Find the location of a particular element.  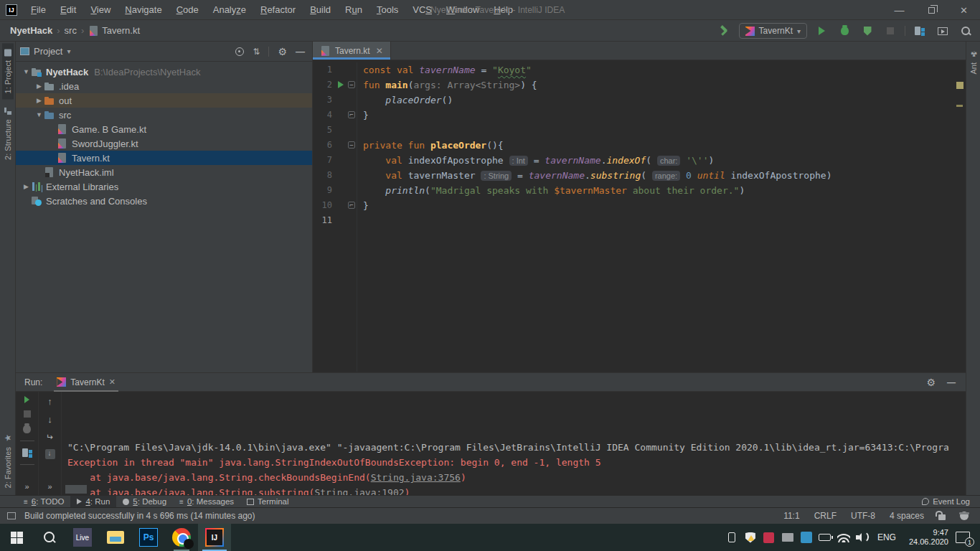

taskbar-intellij: IJ is located at coordinates (215, 537).